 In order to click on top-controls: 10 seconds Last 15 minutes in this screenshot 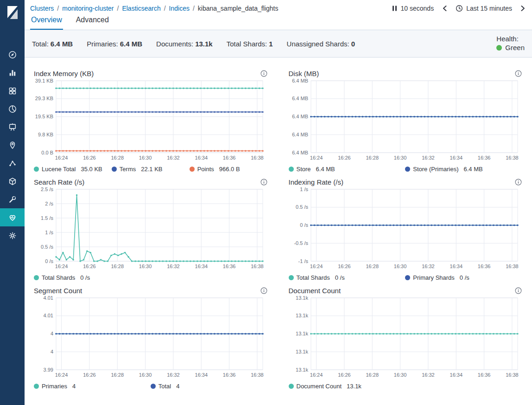, I will do `click(459, 8)`.